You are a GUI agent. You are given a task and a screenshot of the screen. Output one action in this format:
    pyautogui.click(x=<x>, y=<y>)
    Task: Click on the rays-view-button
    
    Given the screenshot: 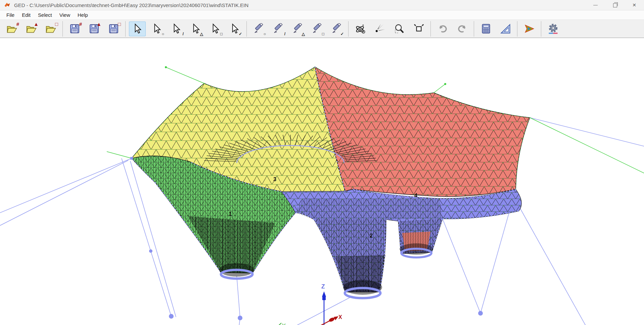 What is the action you would take?
    pyautogui.click(x=380, y=29)
    